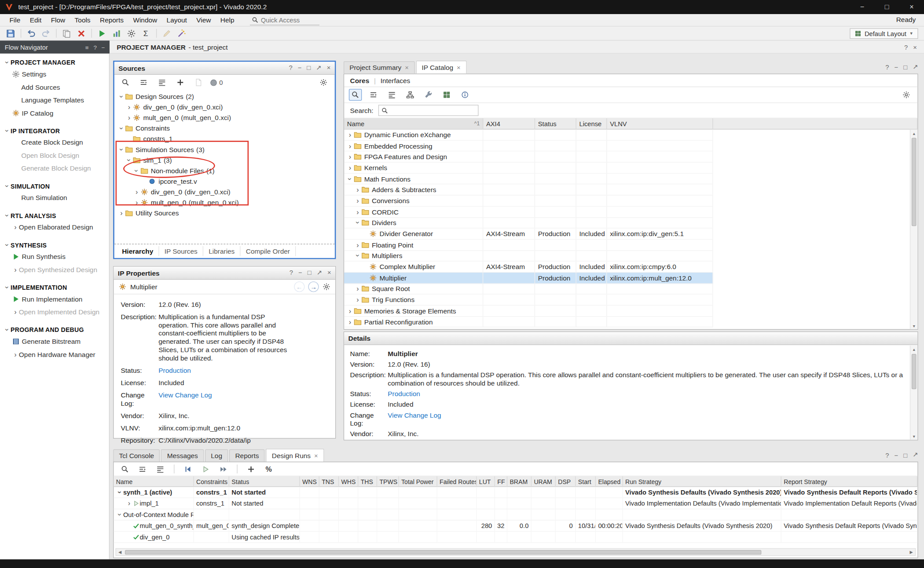  What do you see at coordinates (329, 273) in the screenshot?
I see `close-icon: ×` at bounding box center [329, 273].